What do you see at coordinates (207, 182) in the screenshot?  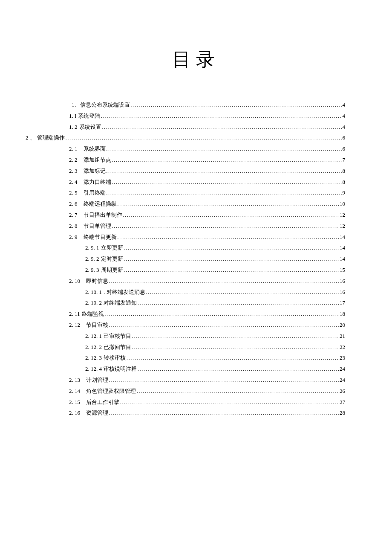 I see `toc-entry: 2. 4添力口终端8` at bounding box center [207, 182].